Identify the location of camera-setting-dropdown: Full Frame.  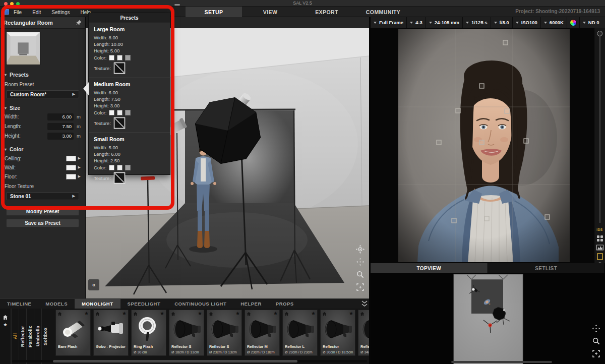
(389, 22).